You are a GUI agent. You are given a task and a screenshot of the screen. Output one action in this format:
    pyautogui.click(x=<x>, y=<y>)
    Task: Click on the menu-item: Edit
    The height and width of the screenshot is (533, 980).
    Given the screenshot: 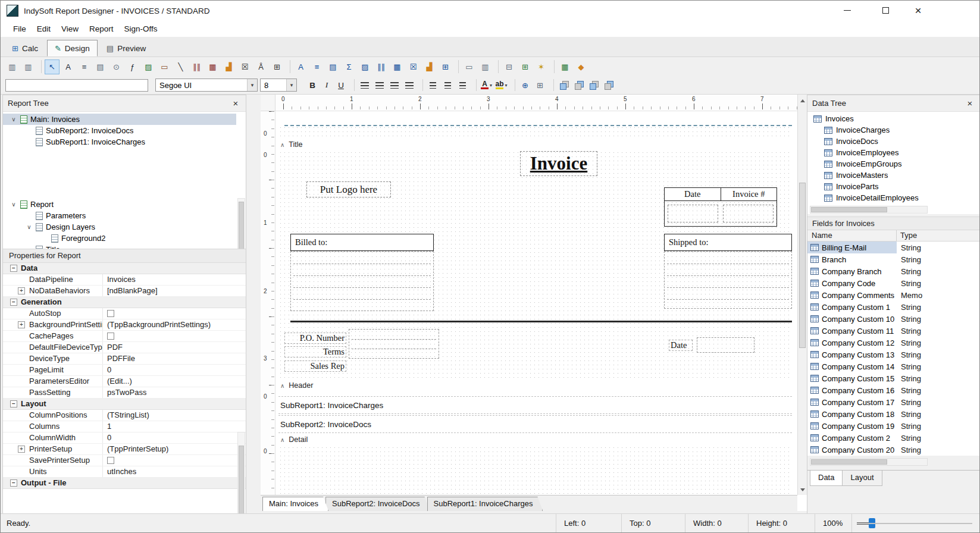 What is the action you would take?
    pyautogui.click(x=44, y=29)
    